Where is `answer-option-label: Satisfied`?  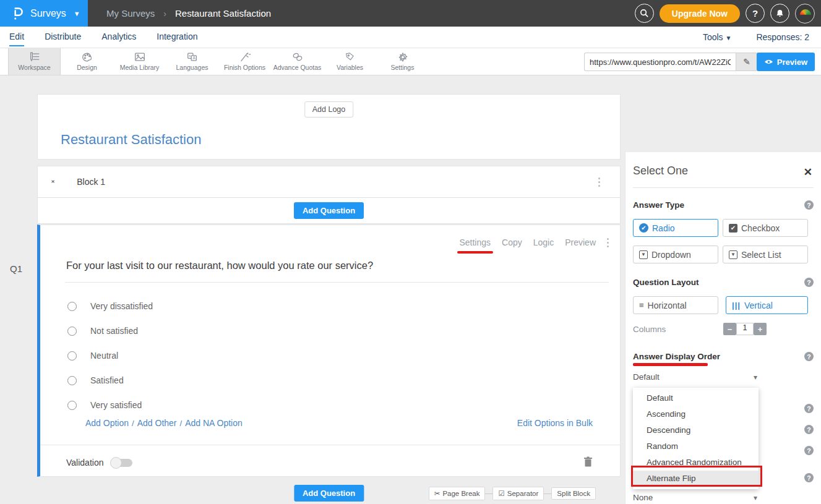 answer-option-label: Satisfied is located at coordinates (107, 380).